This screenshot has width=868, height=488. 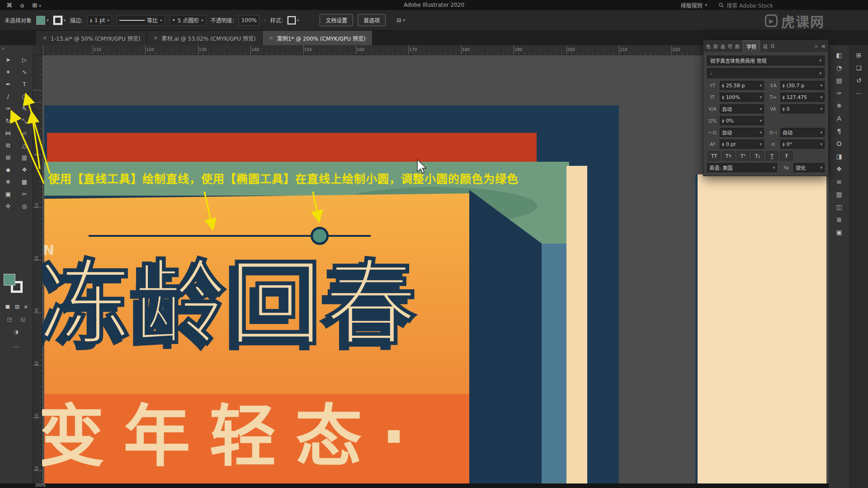 What do you see at coordinates (839, 106) in the screenshot?
I see `symbols-panel-icon: ✵` at bounding box center [839, 106].